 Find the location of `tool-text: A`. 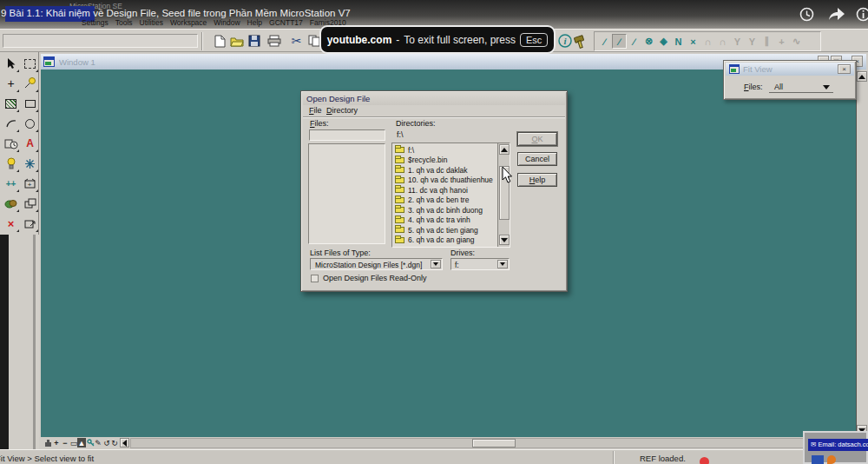

tool-text: A is located at coordinates (30, 143).